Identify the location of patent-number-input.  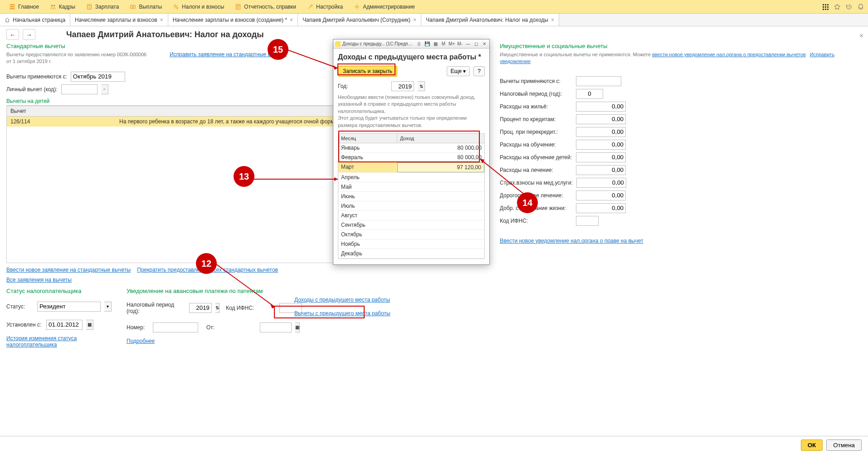
(176, 327).